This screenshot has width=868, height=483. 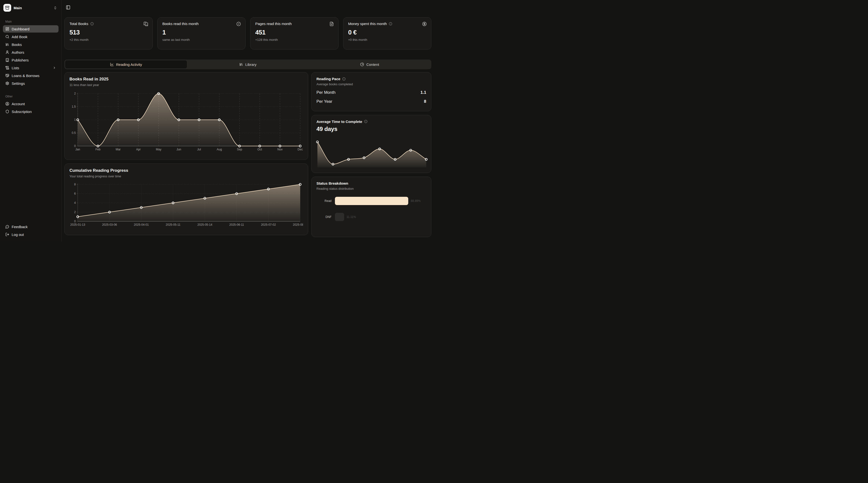 What do you see at coordinates (371, 102) in the screenshot?
I see `pace-row-year: Per Year 8` at bounding box center [371, 102].